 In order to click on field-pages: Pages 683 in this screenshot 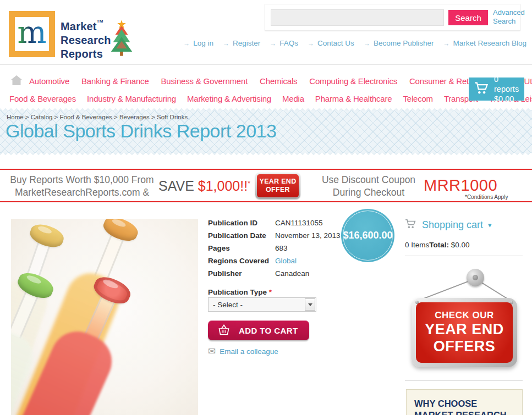, I will do `click(279, 251)`.